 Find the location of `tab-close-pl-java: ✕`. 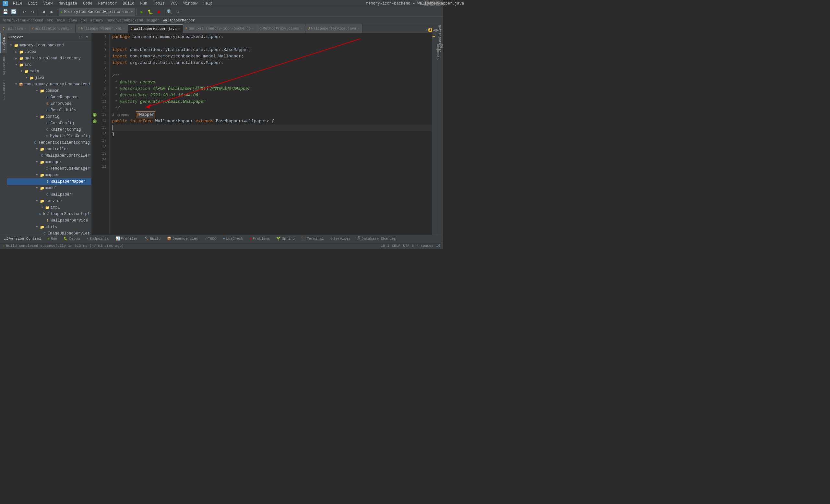

tab-close-pl-java: ✕ is located at coordinates (25, 28).